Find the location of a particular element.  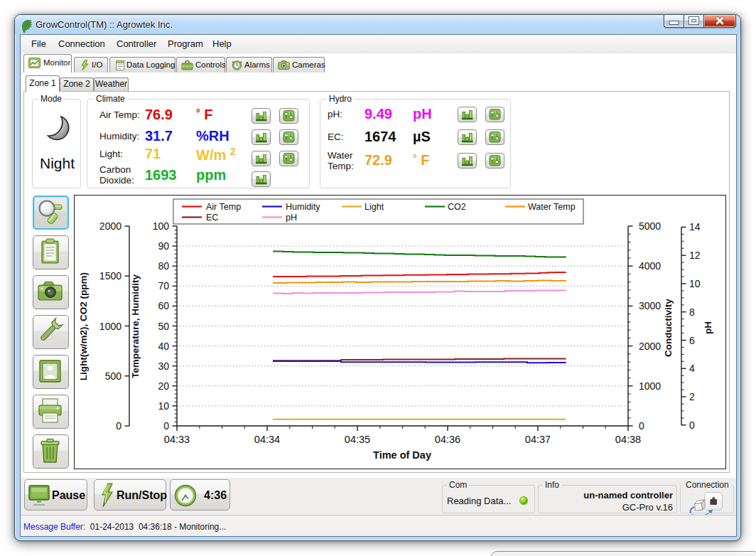

svg-text: Humidity is located at coordinates (303, 207).